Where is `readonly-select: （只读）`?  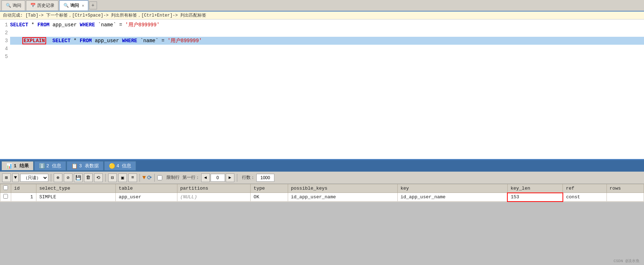
readonly-select: （只读） is located at coordinates (34, 178).